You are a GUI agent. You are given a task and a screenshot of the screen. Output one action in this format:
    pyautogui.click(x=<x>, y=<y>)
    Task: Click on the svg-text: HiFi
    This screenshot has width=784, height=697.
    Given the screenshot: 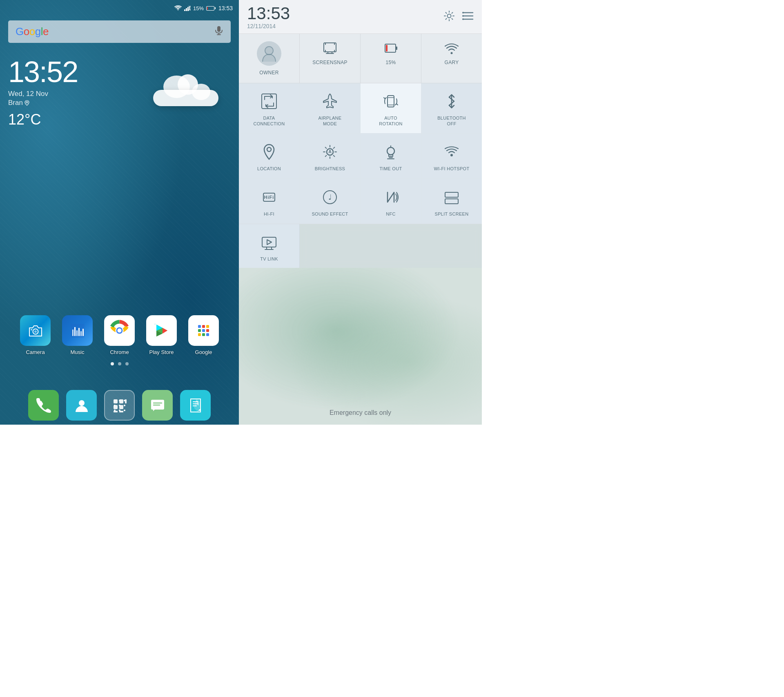 What is the action you would take?
    pyautogui.click(x=270, y=197)
    